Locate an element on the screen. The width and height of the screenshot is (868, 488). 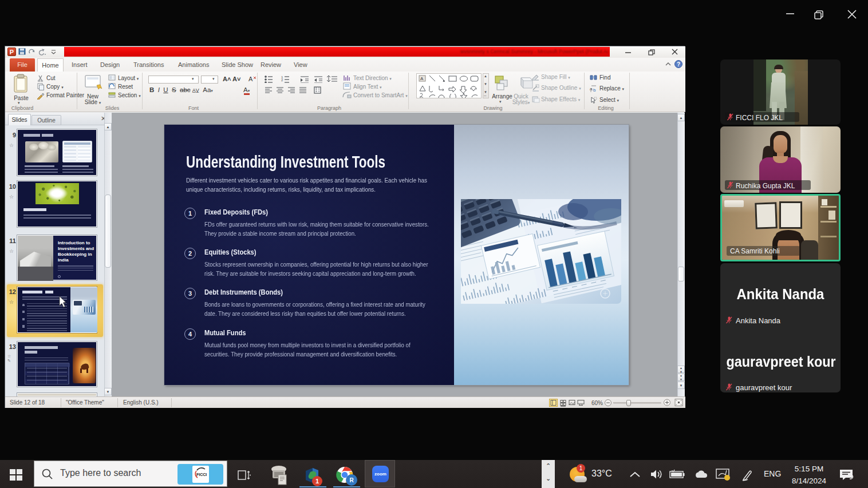
svg-text: FICCI is located at coordinates (202, 475).